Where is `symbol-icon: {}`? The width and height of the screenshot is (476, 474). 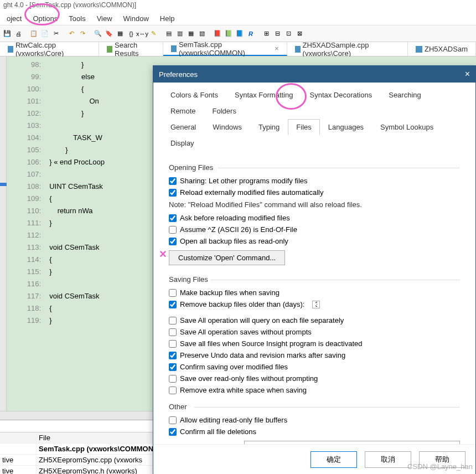
symbol-icon: {} is located at coordinates (131, 34).